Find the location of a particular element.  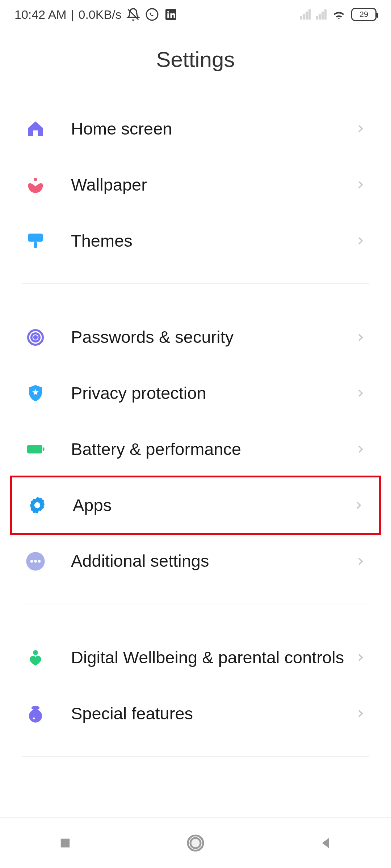

shield-icon is located at coordinates (35, 393).